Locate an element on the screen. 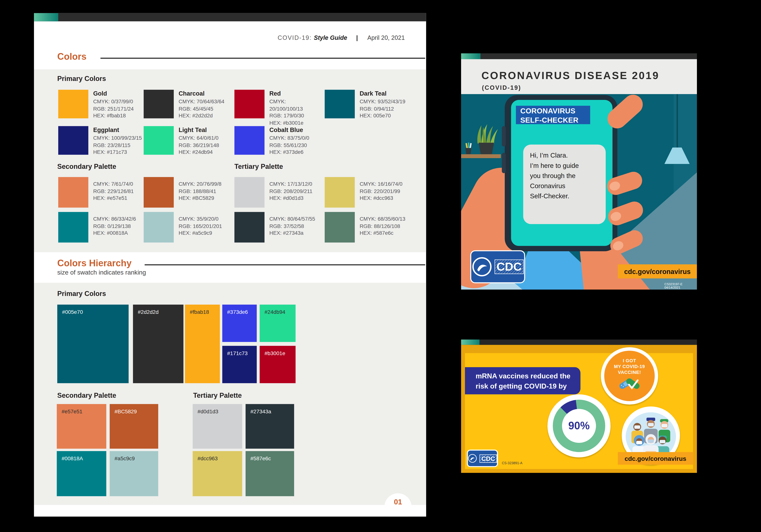 This screenshot has width=761, height=532. swatch-name: Gold is located at coordinates (113, 94).